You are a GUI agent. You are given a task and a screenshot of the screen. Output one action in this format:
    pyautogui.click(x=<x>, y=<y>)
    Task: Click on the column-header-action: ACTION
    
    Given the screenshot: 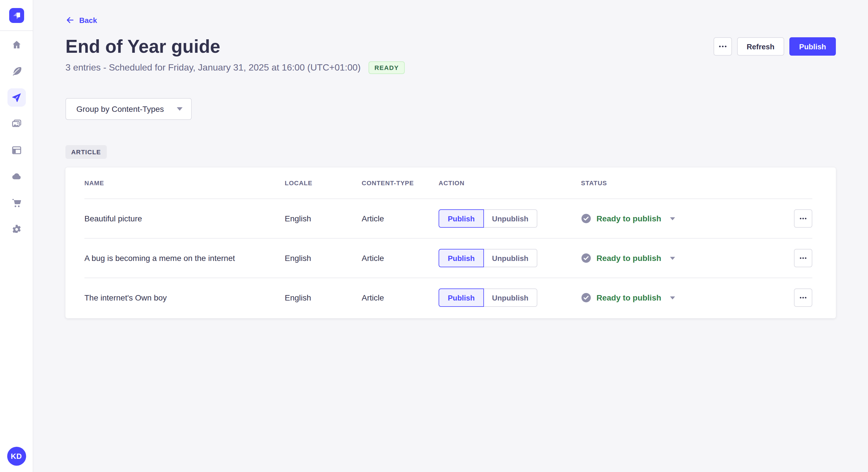 What is the action you would take?
    pyautogui.click(x=510, y=183)
    